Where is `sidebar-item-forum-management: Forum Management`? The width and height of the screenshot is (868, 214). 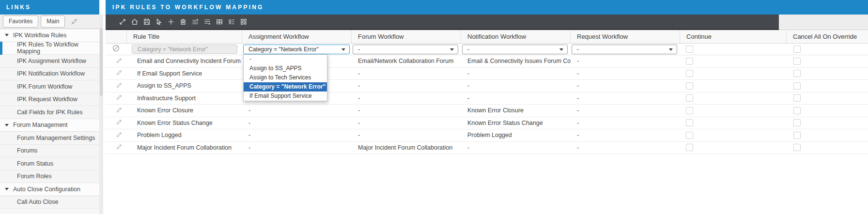
sidebar-item-forum-management: Forum Management is located at coordinates (49, 126).